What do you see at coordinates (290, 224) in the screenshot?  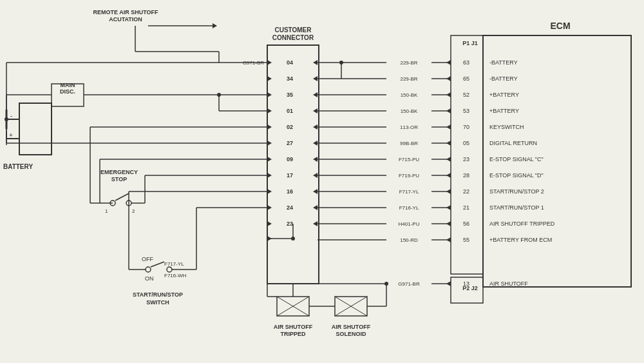 I see `pin-23: 23` at bounding box center [290, 224].